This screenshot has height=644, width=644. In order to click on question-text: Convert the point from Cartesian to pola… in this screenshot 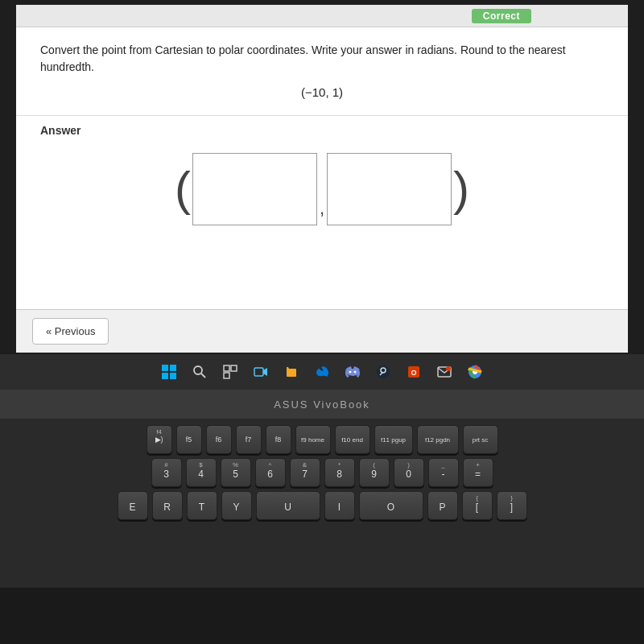, I will do `click(322, 59)`.